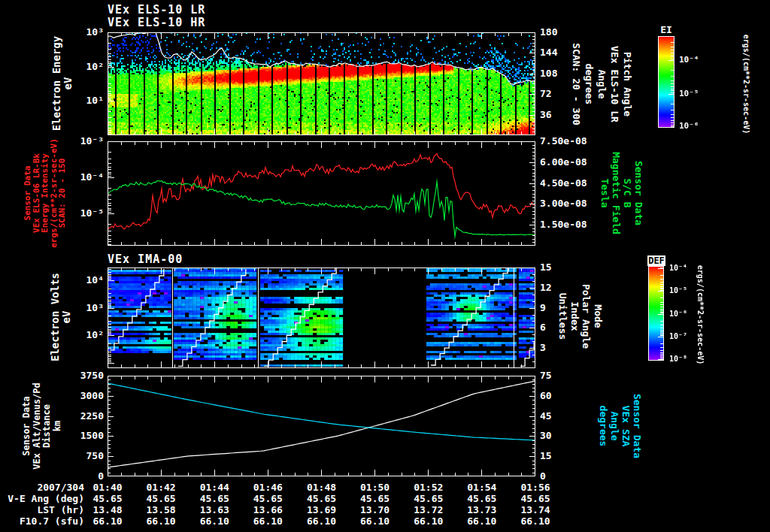 This screenshot has width=770, height=532. I want to click on time-tick-label: 01:52, so click(429, 487).